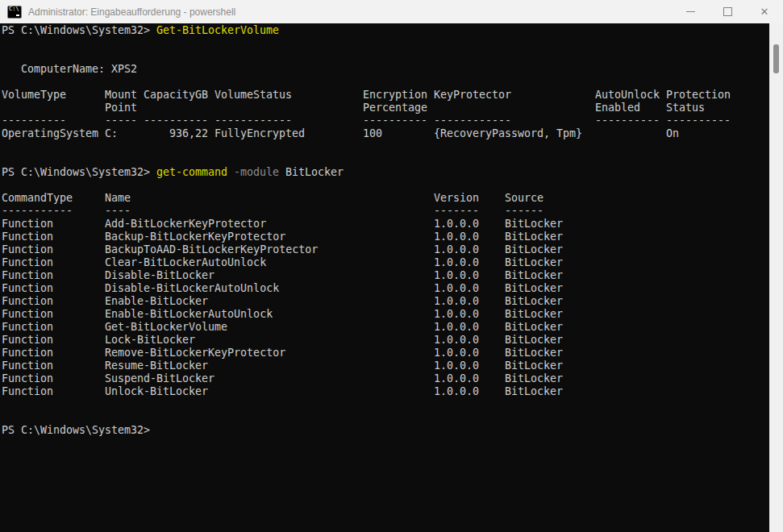  I want to click on terminal-text: FullyEncrypted, so click(260, 134).